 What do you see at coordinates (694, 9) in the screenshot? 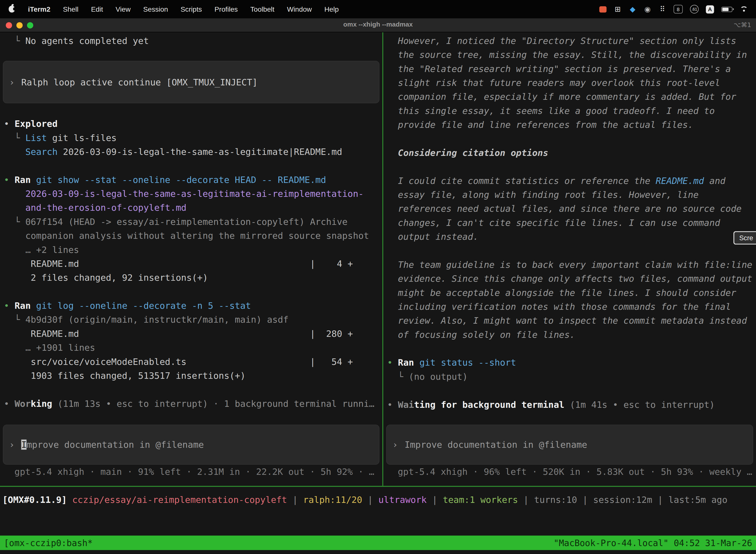
I see `gauge-icon: .61` at bounding box center [694, 9].